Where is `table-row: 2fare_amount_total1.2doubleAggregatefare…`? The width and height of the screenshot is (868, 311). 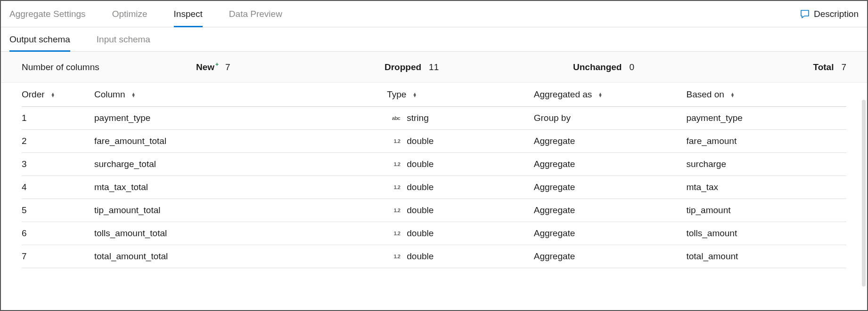 table-row: 2fare_amount_total1.2doubleAggregatefare… is located at coordinates (434, 141).